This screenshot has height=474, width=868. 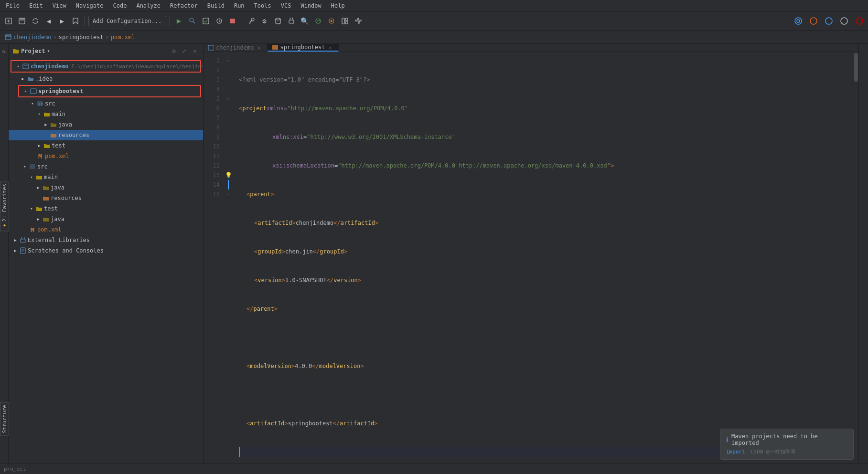 I want to click on bookmark-icon, so click(x=75, y=21).